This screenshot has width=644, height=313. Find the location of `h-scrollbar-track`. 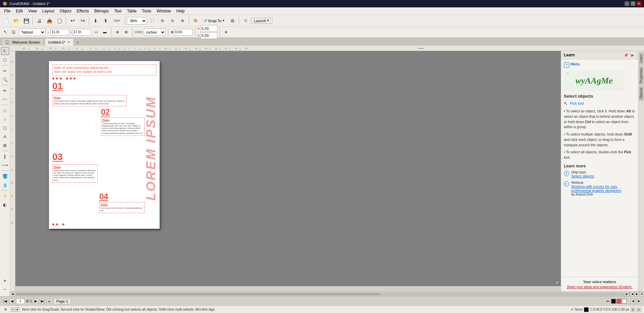

h-scrollbar-track is located at coordinates (320, 294).